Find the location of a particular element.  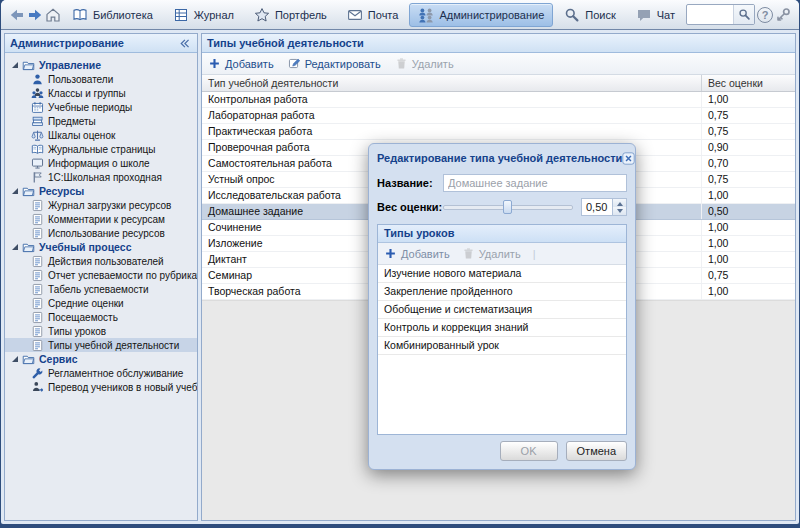

sidebar-item-journal-pages: Журнальные страницы is located at coordinates (101, 149).